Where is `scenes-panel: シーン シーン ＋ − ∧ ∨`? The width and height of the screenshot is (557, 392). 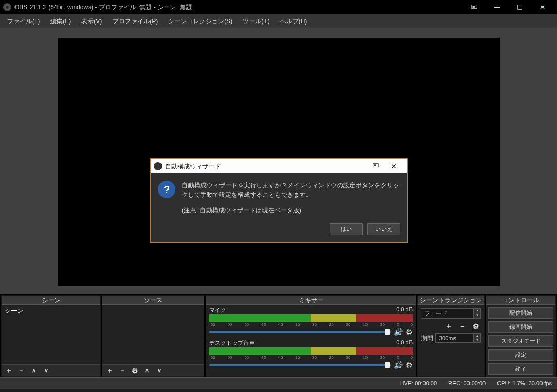
scenes-panel: シーン シーン ＋ − ∧ ∨ is located at coordinates (51, 336).